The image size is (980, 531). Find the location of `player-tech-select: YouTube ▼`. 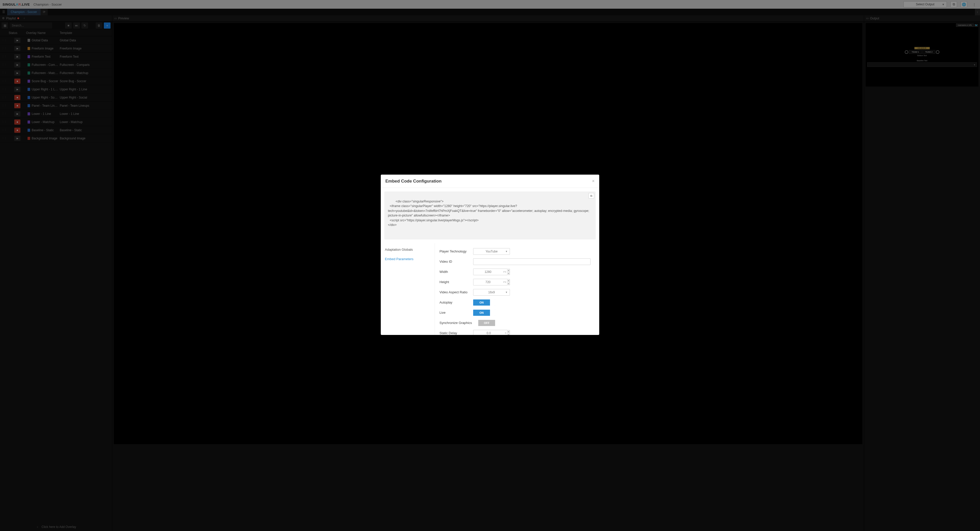

player-tech-select: YouTube ▼ is located at coordinates (492, 251).